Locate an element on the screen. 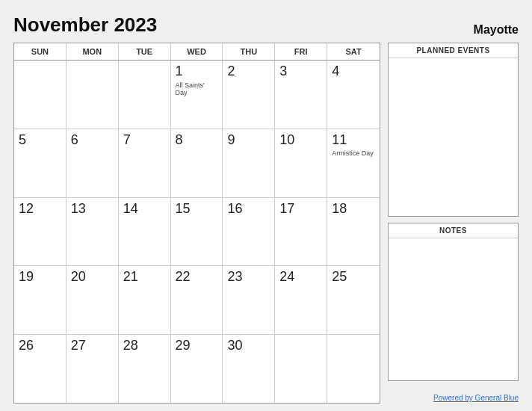  cell-1-3: 8 is located at coordinates (197, 163).